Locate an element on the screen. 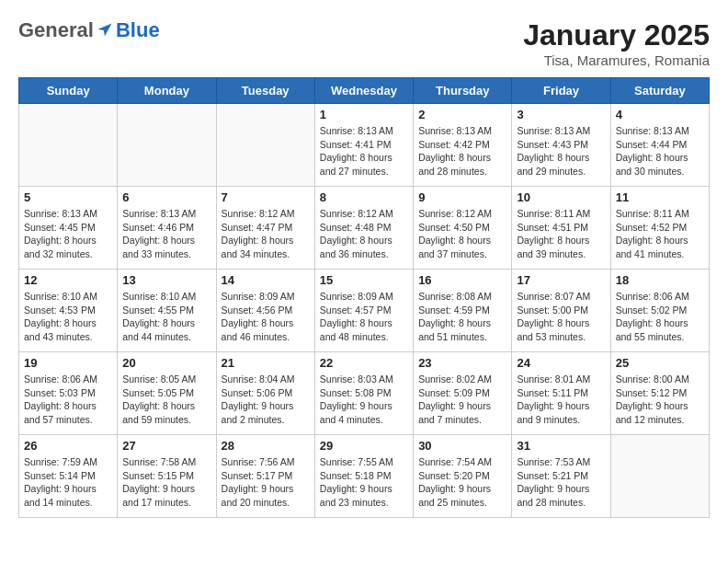 The image size is (728, 563). calendar-cell: 14Sunrise: 8:09 AM Sunset: 4:56 PM Dayli… is located at coordinates (265, 311).